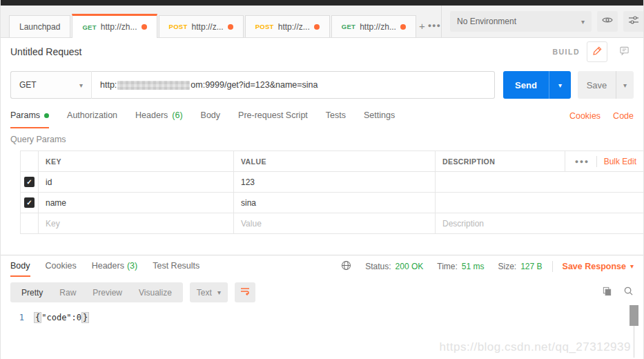 Image resolution: width=644 pixels, height=359 pixels. I want to click on response-tabs: Body Cookies Headers (3) Test Results St…, so click(322, 266).